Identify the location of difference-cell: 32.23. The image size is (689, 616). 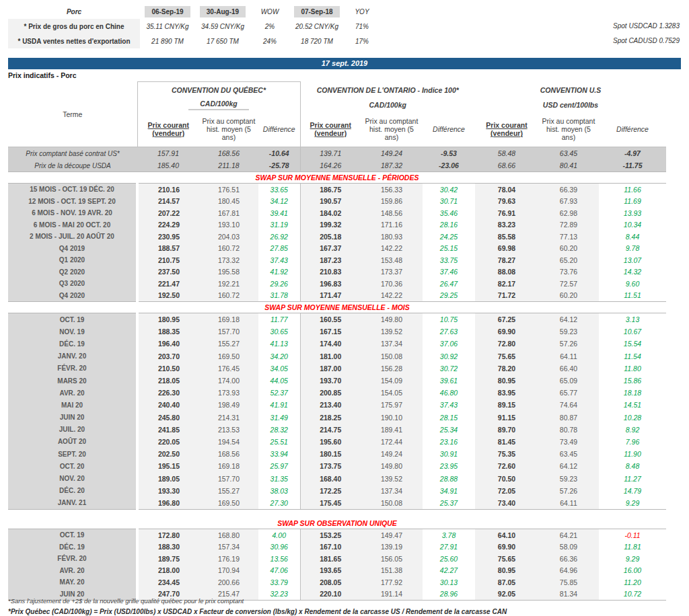
(279, 594).